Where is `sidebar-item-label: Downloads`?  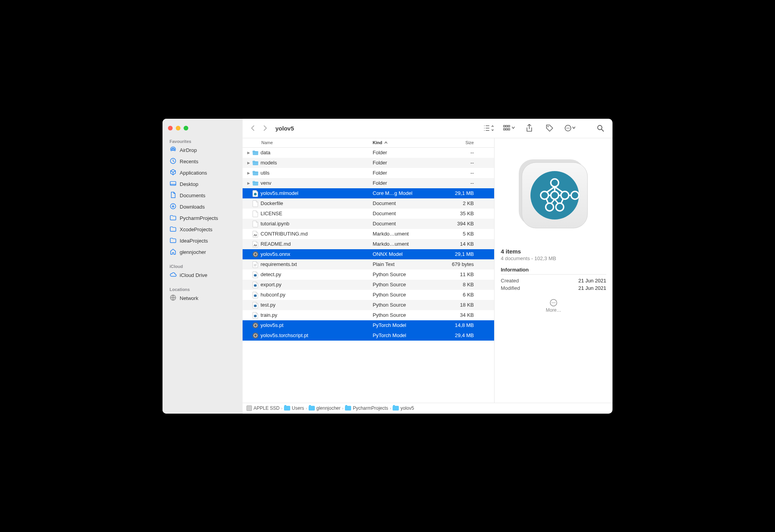 sidebar-item-label: Downloads is located at coordinates (192, 207).